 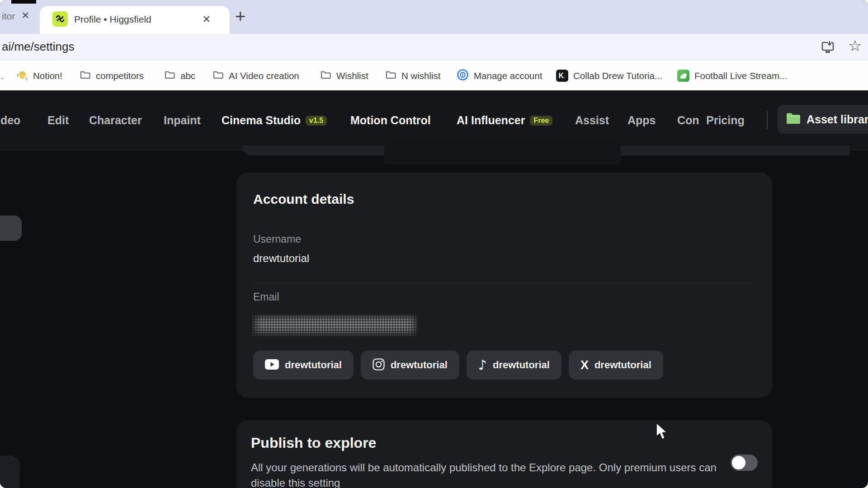 What do you see at coordinates (10, 472) in the screenshot?
I see `floating-panel-fragment` at bounding box center [10, 472].